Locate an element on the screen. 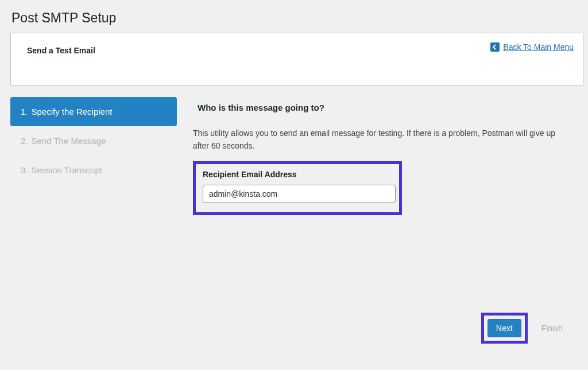 The image size is (588, 370). step-specify-recipient: 1. Specify the Recipient is located at coordinates (94, 111).